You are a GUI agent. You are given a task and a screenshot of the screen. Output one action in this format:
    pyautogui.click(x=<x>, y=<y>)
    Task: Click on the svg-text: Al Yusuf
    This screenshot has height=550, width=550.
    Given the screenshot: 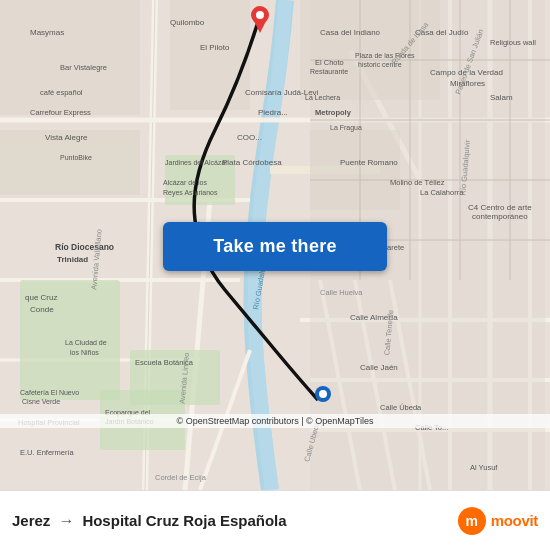 What is the action you would take?
    pyautogui.click(x=484, y=468)
    